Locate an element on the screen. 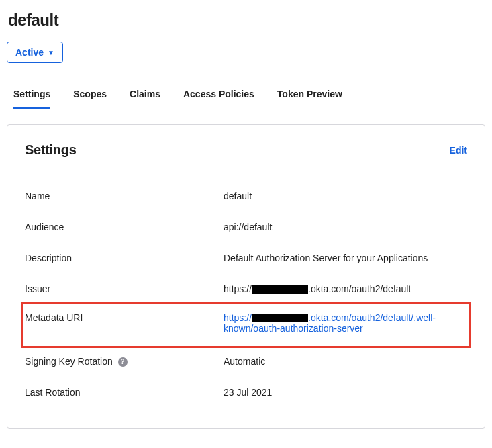 Image resolution: width=492 pixels, height=448 pixels. row-description: Description Default Authorization Server… is located at coordinates (246, 258).